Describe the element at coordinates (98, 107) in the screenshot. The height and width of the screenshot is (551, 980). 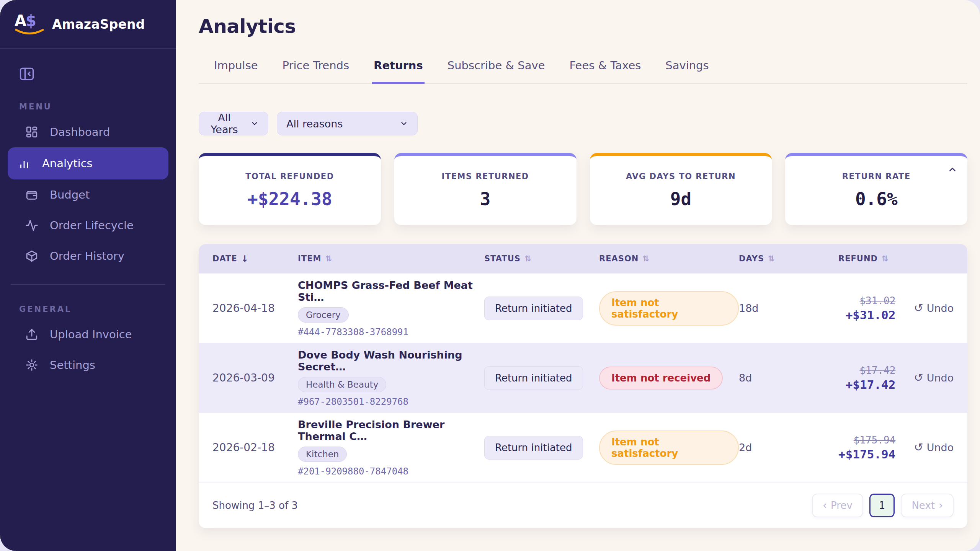
I see `menu-section-label: MENU` at that location.